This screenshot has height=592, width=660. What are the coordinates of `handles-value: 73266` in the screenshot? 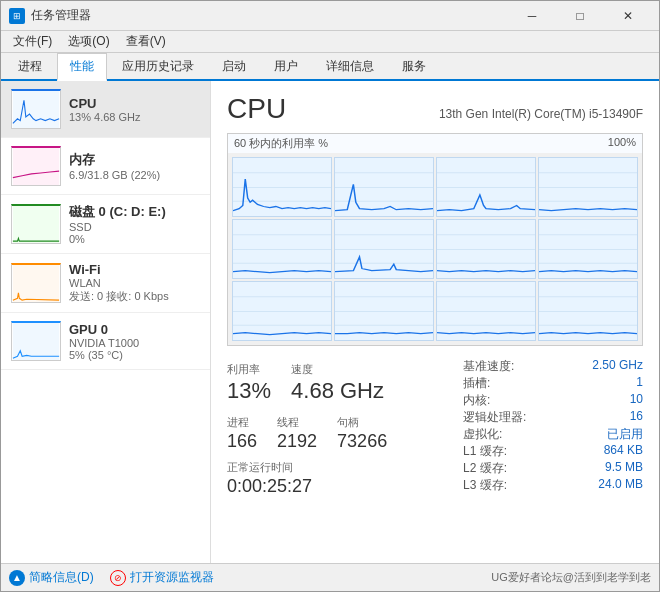 It's located at (362, 442).